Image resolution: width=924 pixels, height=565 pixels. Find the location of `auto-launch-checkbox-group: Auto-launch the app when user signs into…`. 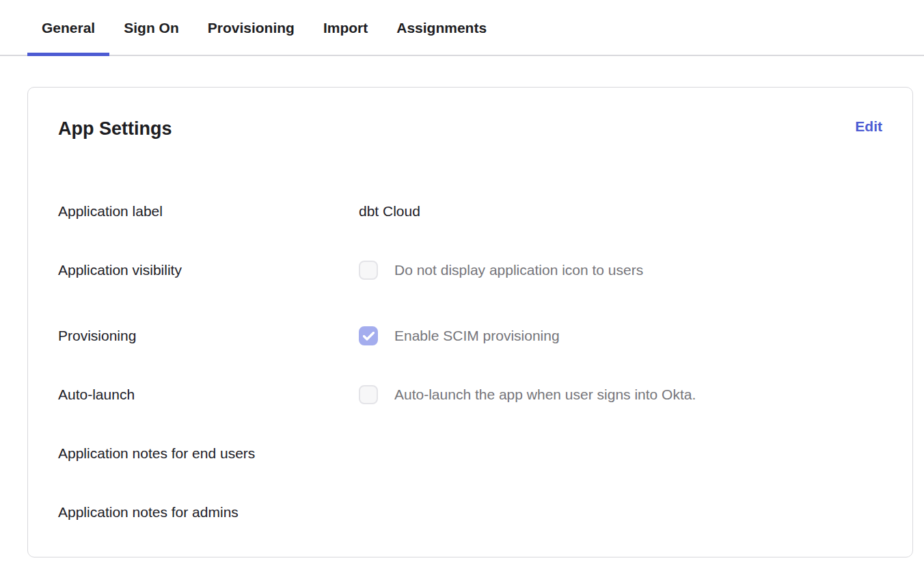

auto-launch-checkbox-group: Auto-launch the app when user signs into… is located at coordinates (528, 395).